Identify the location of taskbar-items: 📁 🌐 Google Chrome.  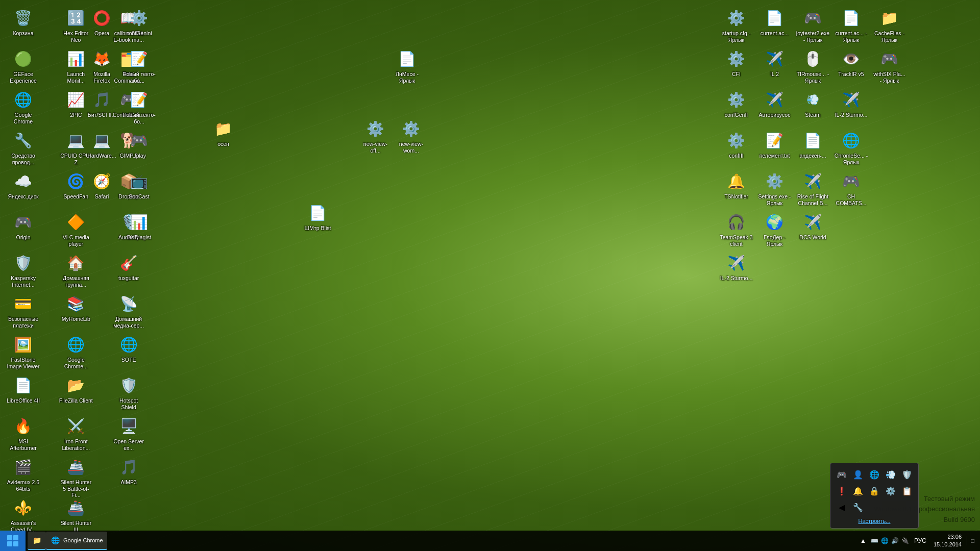
(440, 541).